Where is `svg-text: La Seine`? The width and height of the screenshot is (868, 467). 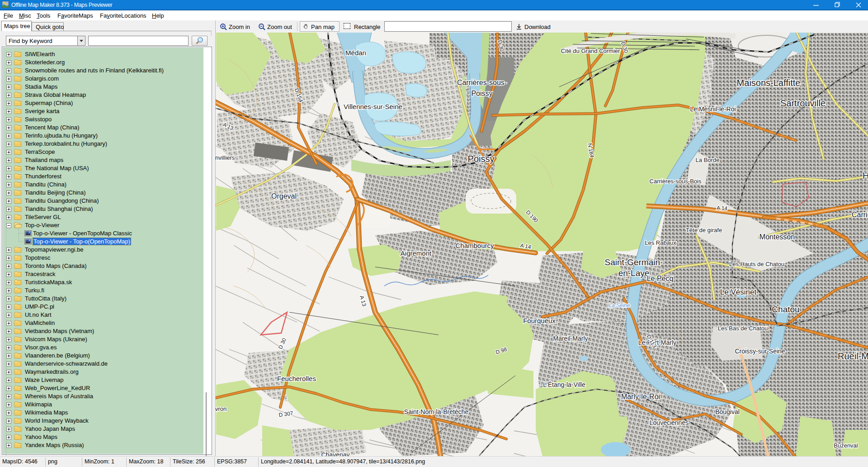
svg-text: La Seine is located at coordinates (619, 305).